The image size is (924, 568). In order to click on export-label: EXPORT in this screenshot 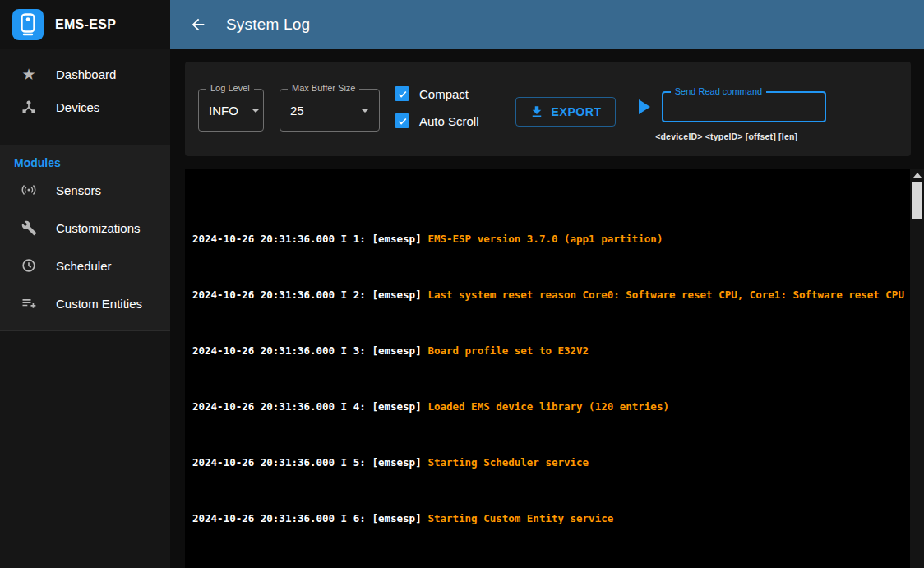, I will do `click(577, 112)`.